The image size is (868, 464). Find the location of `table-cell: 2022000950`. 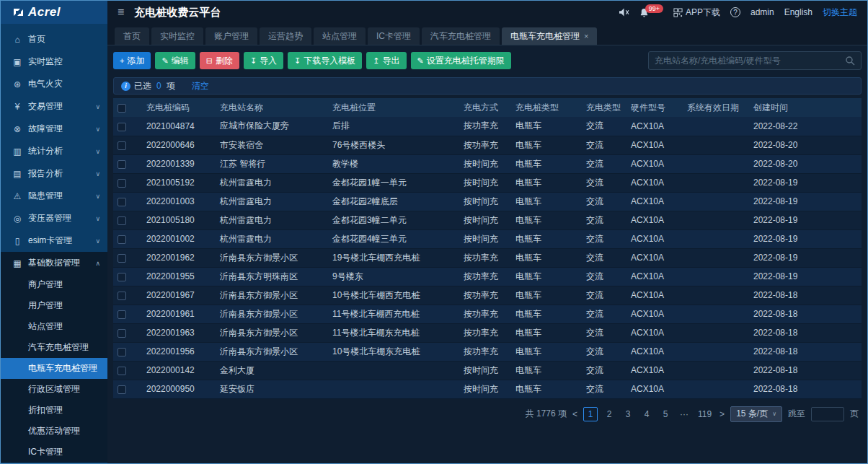

table-cell: 2022000950 is located at coordinates (179, 389).